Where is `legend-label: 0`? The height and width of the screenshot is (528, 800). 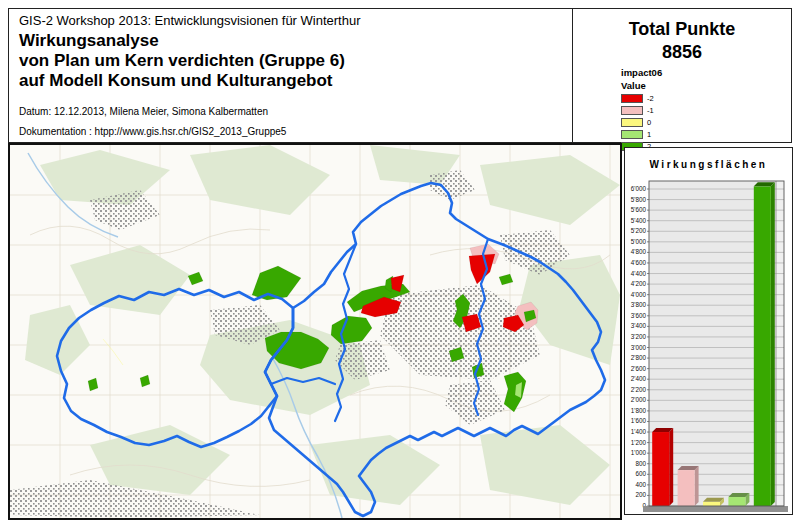 legend-label: 0 is located at coordinates (649, 122).